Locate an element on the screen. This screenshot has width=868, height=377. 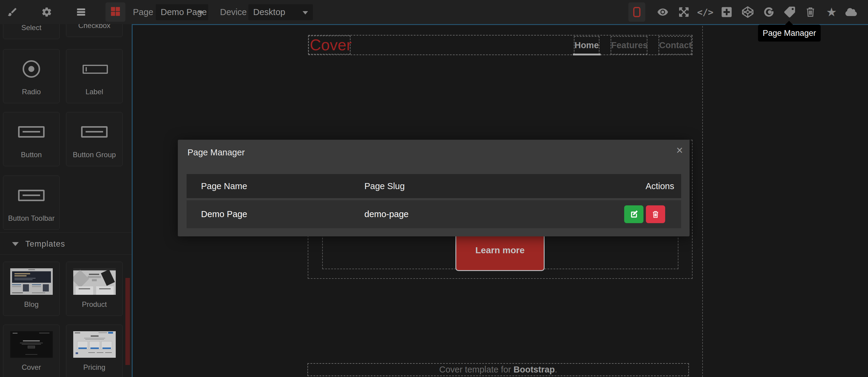
cover-brand-component: Cover is located at coordinates (329, 45).